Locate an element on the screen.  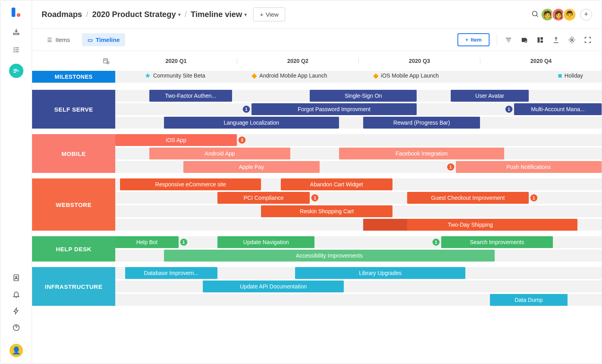
timeline-bar: PCI Compliance is located at coordinates (264, 198).